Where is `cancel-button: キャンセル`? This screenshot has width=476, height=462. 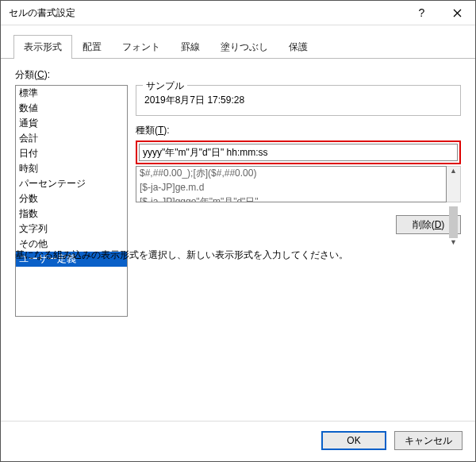
cancel-button: キャンセル is located at coordinates (428, 441).